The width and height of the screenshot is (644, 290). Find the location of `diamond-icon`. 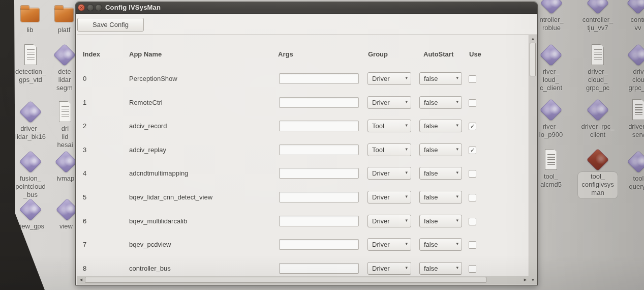

diamond-icon is located at coordinates (551, 7).